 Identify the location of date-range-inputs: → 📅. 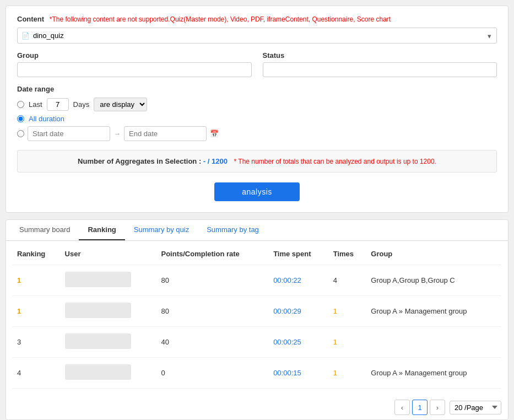
(257, 133).